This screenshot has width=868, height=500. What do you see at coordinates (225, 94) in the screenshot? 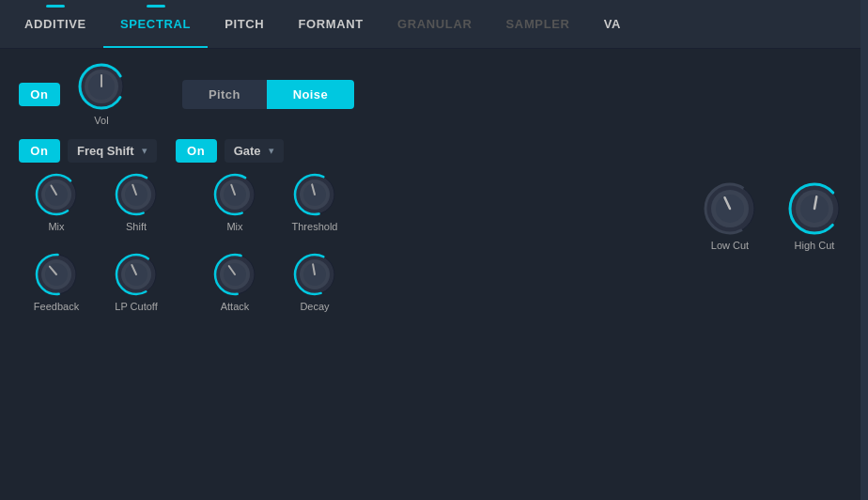
I see `pitch-button: Pitch` at bounding box center [225, 94].